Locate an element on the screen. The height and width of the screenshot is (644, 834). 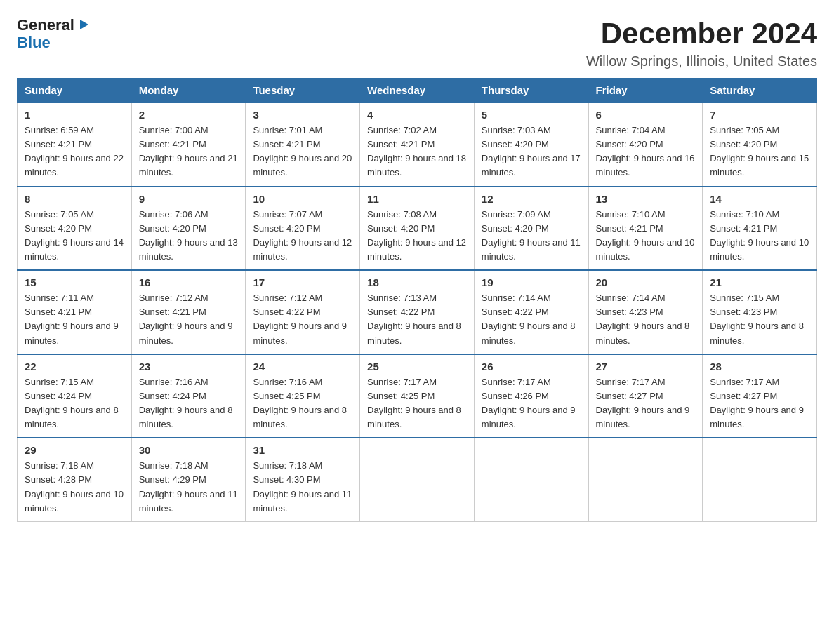
day-info: Sunrise: 7:18 AMSunset: 4:28 PMDaylight:… is located at coordinates (74, 487).